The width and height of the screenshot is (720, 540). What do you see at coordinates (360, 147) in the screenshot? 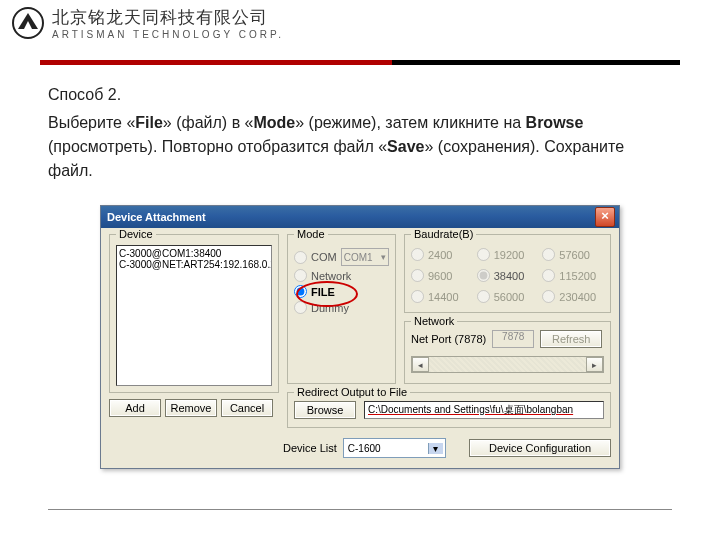
I see `instruction-paragraph: Выберите «File» (файл) в «Mode» (режиме)…` at bounding box center [360, 147].